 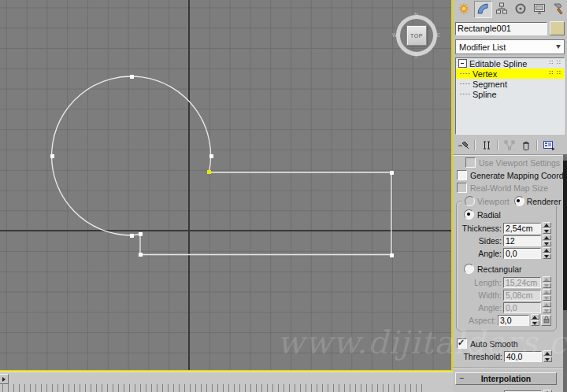 I want to click on modifier-list-dropdown: Modifier List, so click(x=510, y=47).